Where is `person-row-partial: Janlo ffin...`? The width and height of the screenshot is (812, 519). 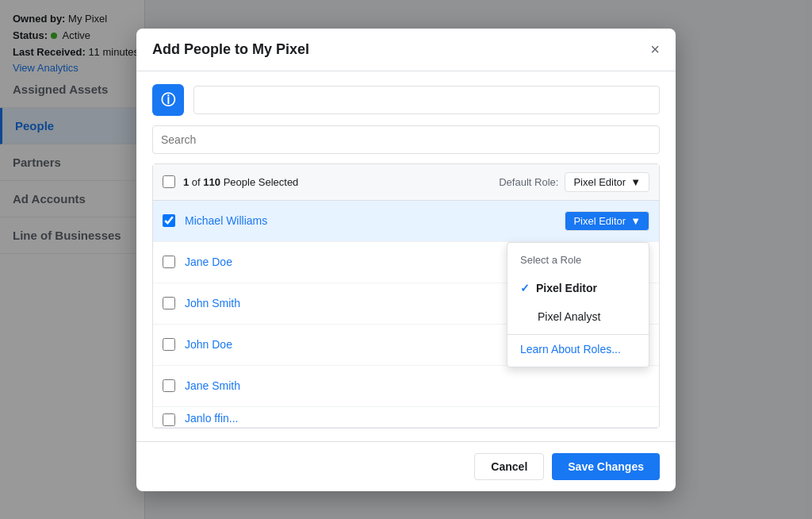
person-row-partial: Janlo ffin... is located at coordinates (406, 417).